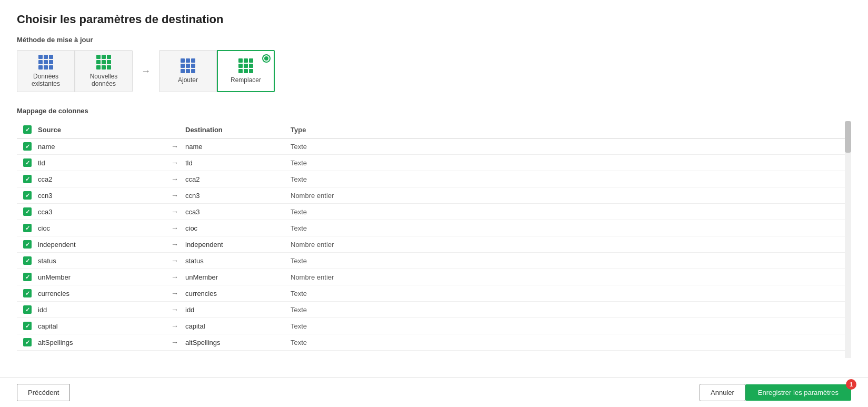  Describe the element at coordinates (238, 310) in the screenshot. I see `row-destination-10: idd` at that location.